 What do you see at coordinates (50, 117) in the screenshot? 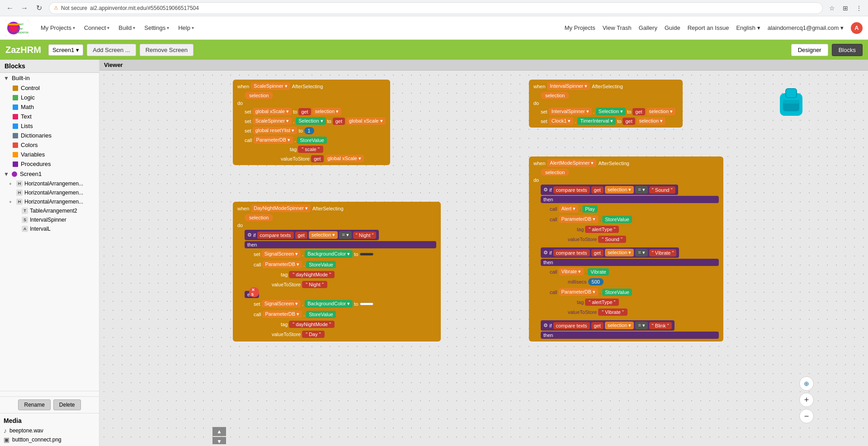
I see `sidebar-item-text: Text` at bounding box center [50, 117].